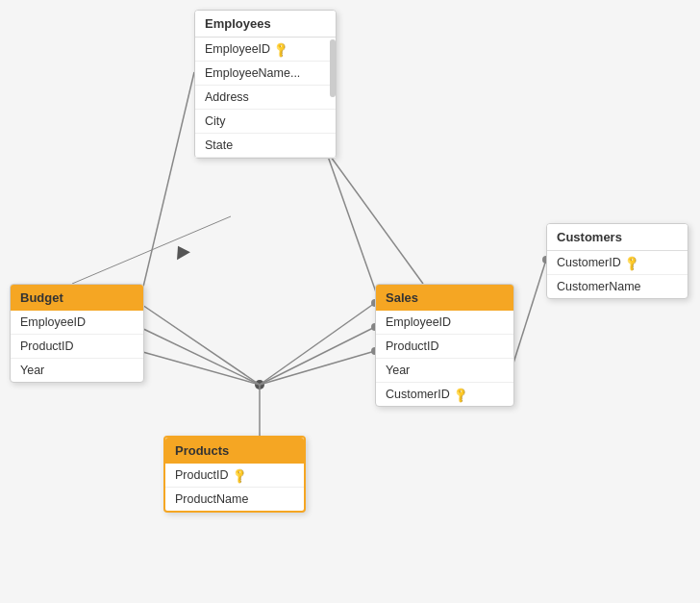 The height and width of the screenshot is (603, 700). I want to click on budget-table-header: Budget, so click(77, 298).